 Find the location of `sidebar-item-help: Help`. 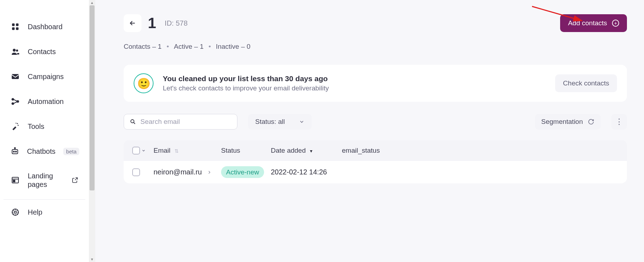

sidebar-item-help: Help is located at coordinates (44, 212).